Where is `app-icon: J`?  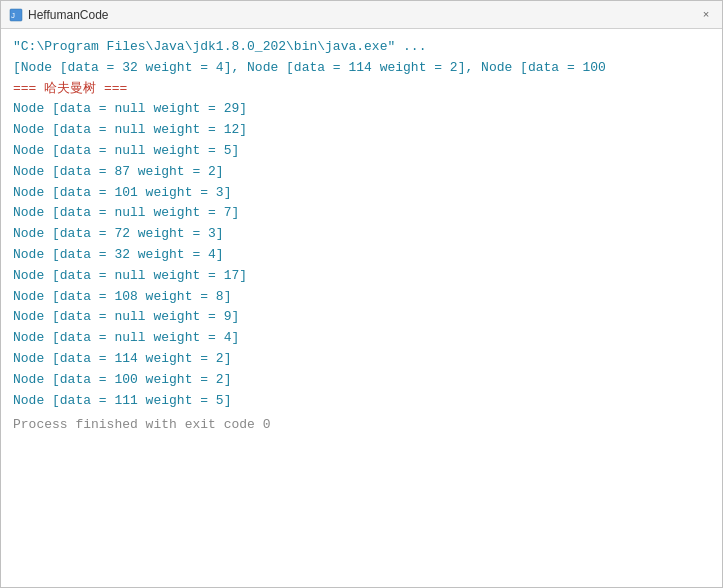
app-icon: J is located at coordinates (16, 15).